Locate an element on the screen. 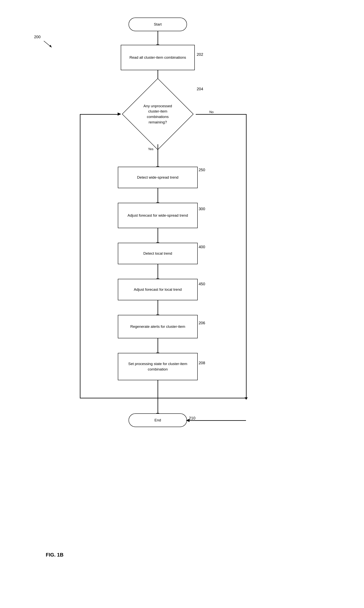 Image resolution: width=364 pixels, height=608 pixels. diamond-ref: 204 is located at coordinates (200, 89).